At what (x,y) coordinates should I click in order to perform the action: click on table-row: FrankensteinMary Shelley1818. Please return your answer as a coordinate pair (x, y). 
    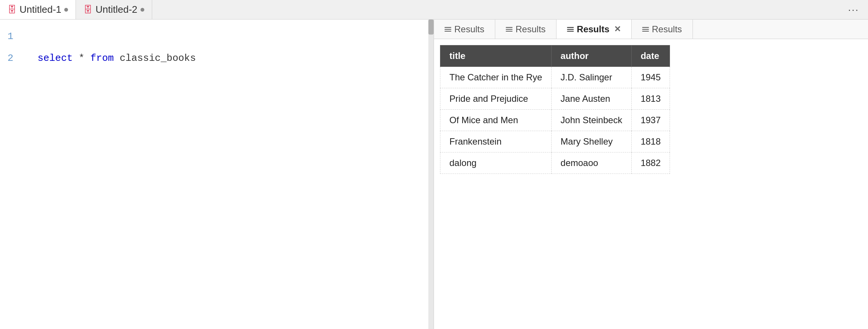
    Looking at the image, I should click on (555, 142).